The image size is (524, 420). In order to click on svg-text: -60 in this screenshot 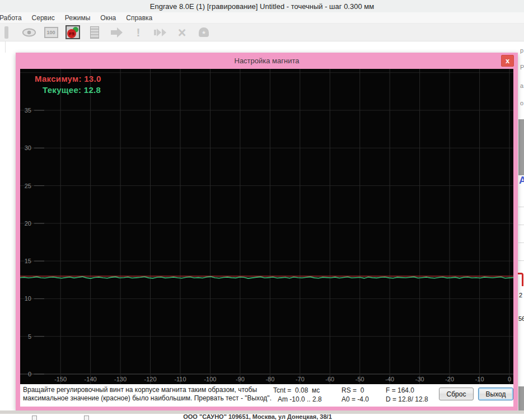, I will do `click(330, 379)`.